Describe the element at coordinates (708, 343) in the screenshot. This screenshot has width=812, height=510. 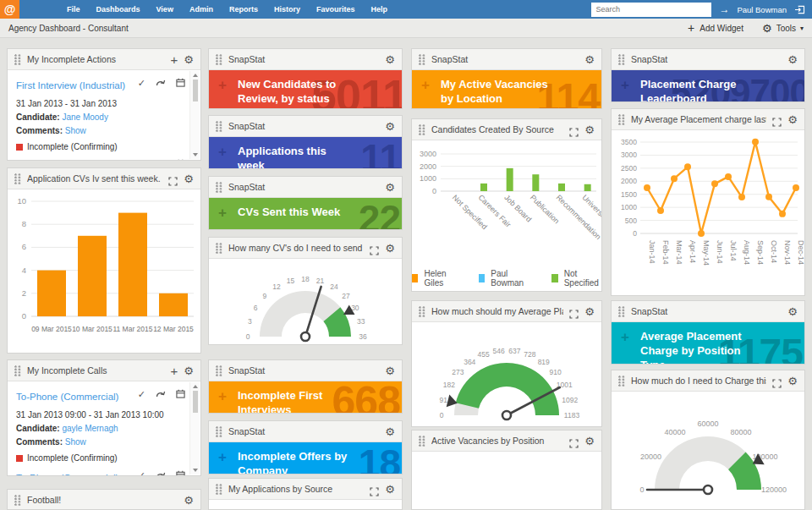
I see `snapstat-body: + Average Placement Charge by Position T…` at that location.